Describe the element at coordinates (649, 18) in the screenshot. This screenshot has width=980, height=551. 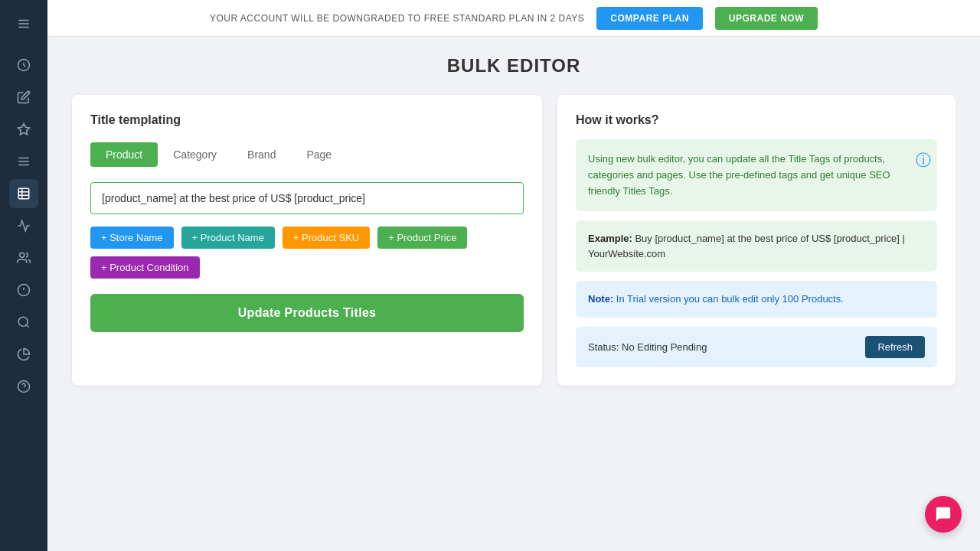
I see `compare-plan-button: COMPARE PLAN` at that location.